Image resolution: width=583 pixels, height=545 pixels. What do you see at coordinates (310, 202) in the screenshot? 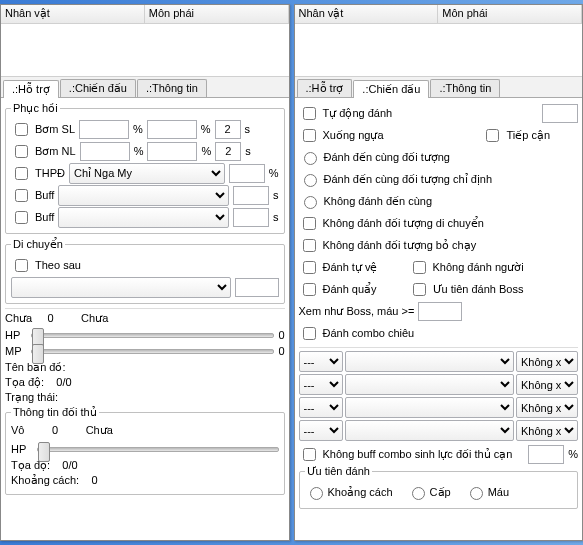
I see `rad-not-until` at bounding box center [310, 202].